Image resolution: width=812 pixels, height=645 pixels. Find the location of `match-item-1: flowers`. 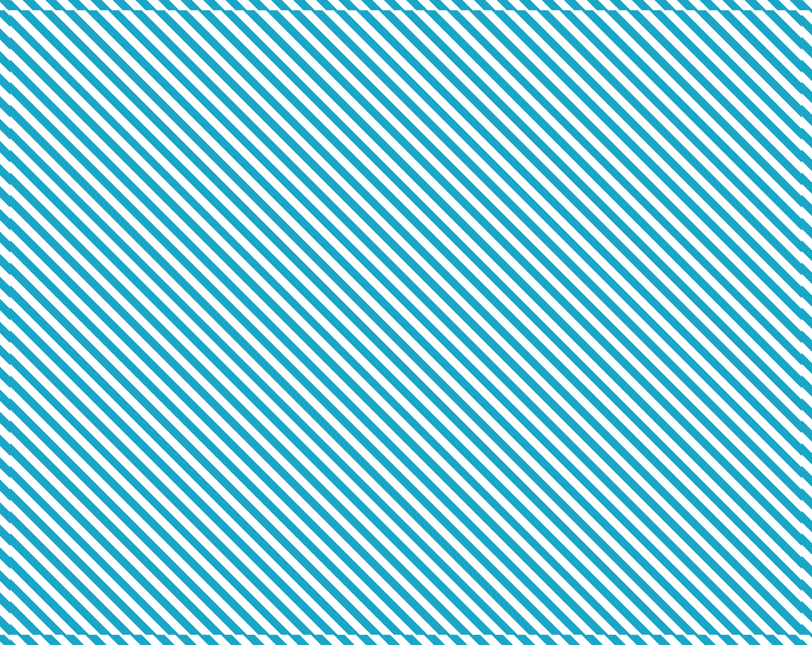

match-item-1: flowers is located at coordinates (85, 131).